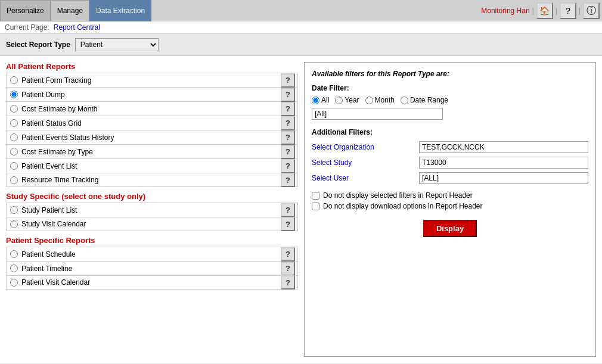  What do you see at coordinates (14, 137) in the screenshot?
I see `radio-patient-events-status-history` at bounding box center [14, 137].